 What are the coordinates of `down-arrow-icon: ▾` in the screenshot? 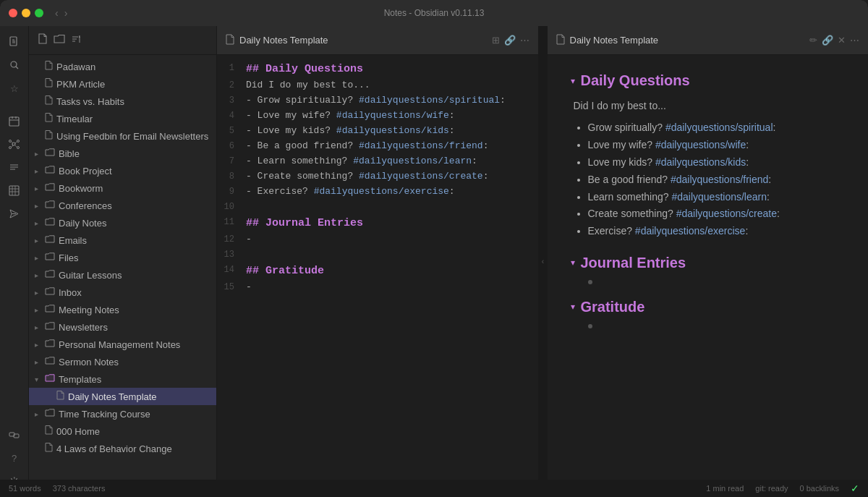 It's located at (40, 379).